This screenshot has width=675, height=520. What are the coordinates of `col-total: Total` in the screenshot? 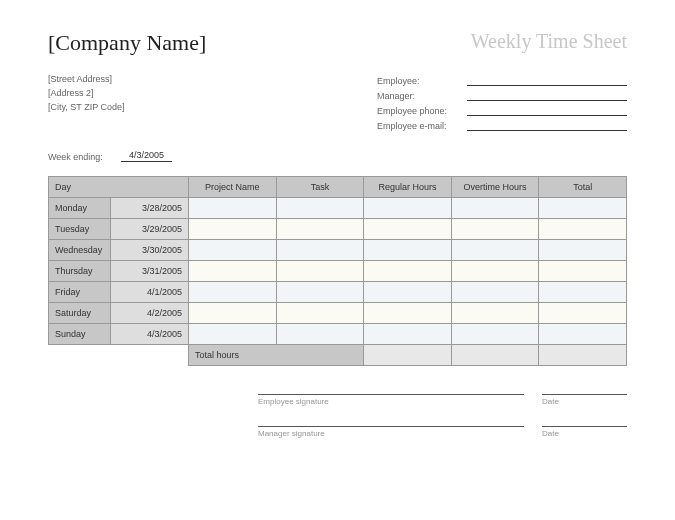 It's located at (583, 188).